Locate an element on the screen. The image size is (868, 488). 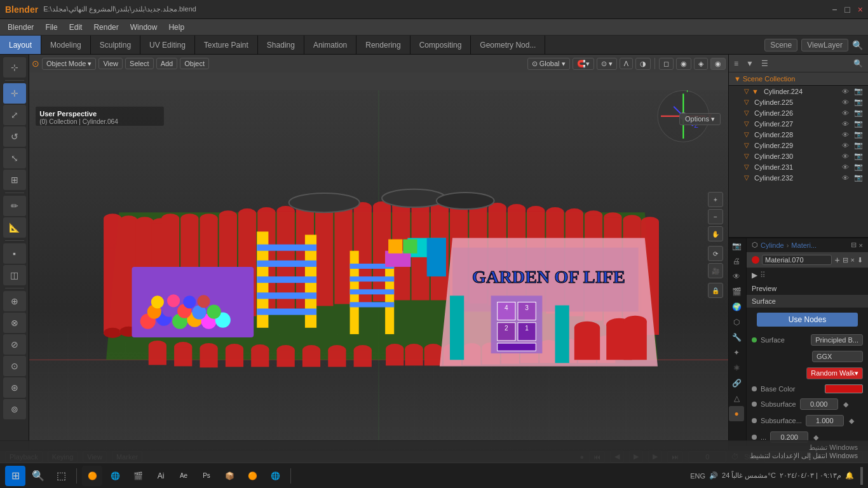
shading-material: ◈ is located at coordinates (701, 64).